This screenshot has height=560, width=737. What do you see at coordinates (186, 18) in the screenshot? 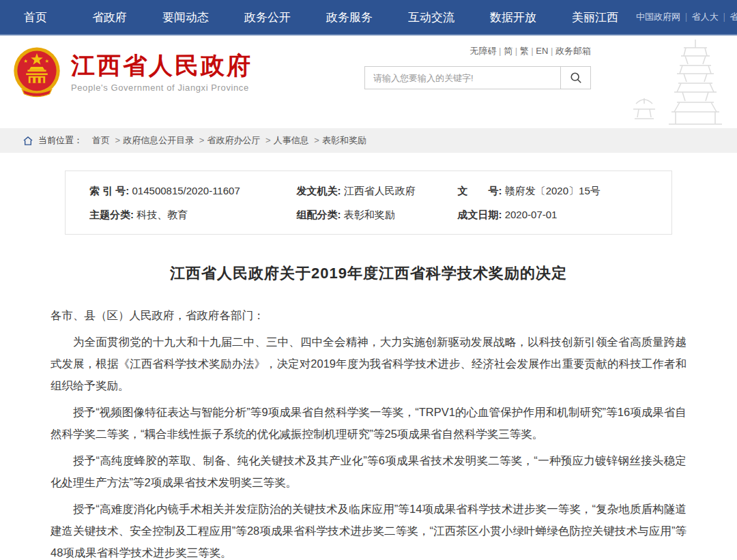
I see `nav-item-news: 要闻动态` at bounding box center [186, 18].